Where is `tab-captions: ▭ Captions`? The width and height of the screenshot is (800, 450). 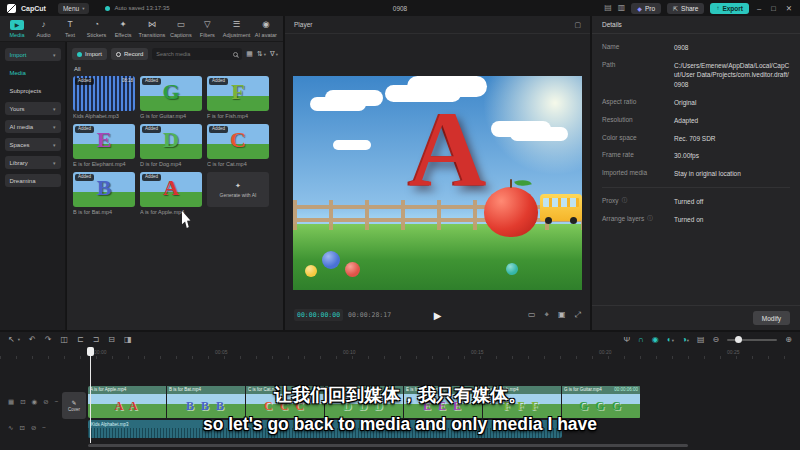 tab-captions: ▭ Captions is located at coordinates (181, 29).